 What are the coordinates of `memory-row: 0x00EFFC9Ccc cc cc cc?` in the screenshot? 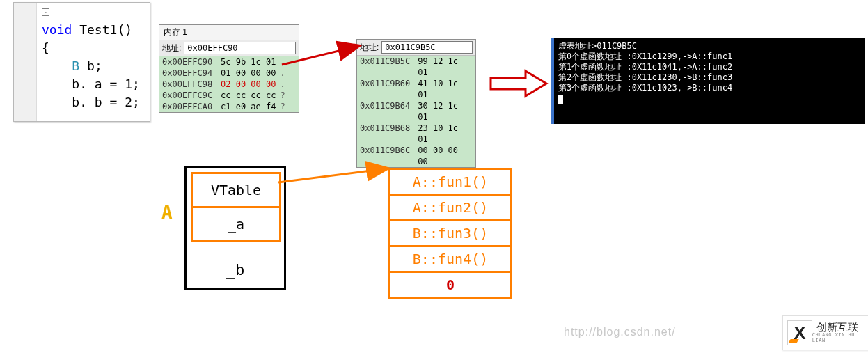 It's located at (229, 95).